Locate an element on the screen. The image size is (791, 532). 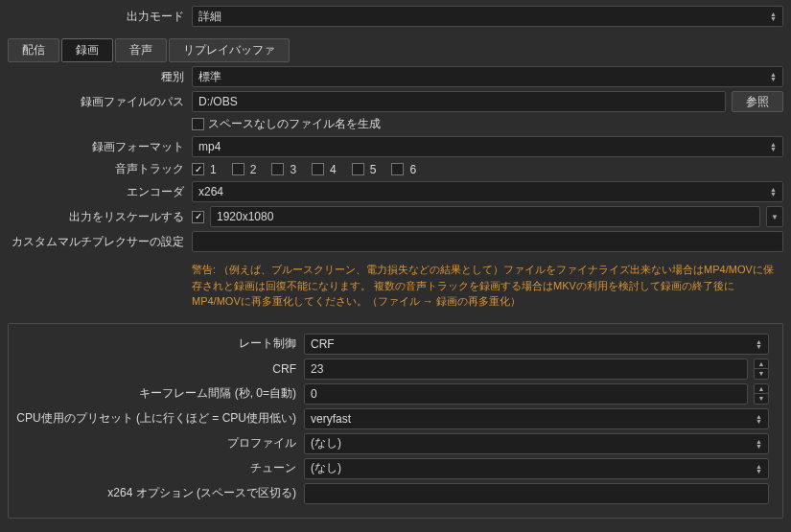
audio-tracks: 123456 is located at coordinates (487, 170).